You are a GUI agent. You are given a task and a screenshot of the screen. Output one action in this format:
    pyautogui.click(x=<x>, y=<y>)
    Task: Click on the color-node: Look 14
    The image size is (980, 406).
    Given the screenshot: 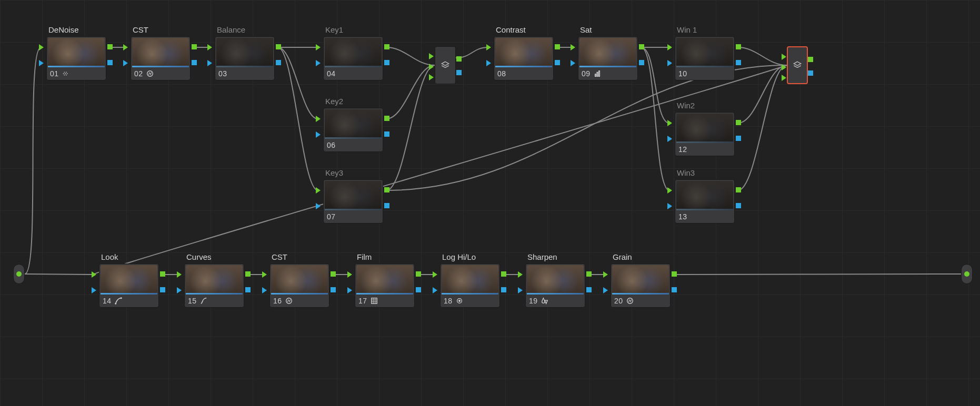 What is the action you would take?
    pyautogui.click(x=129, y=280)
    